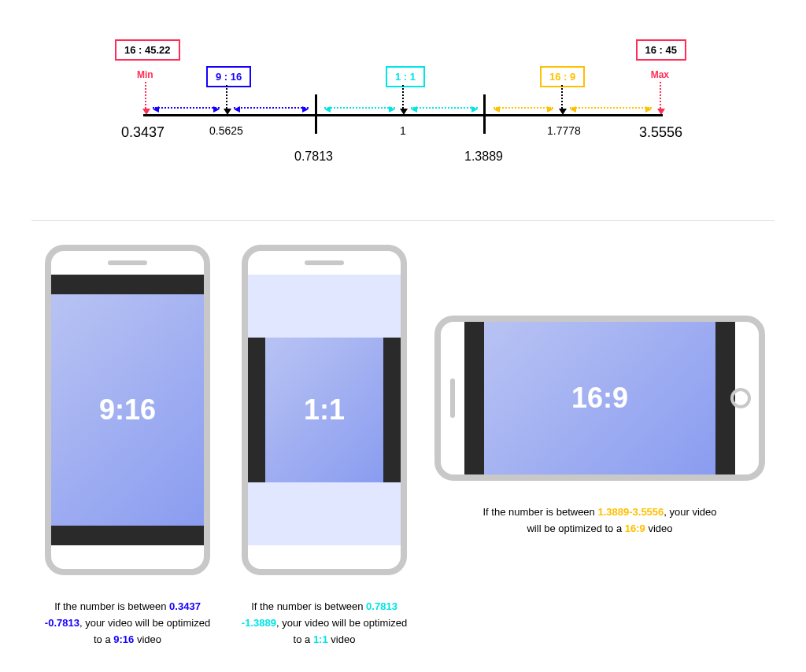 This screenshot has width=806, height=672. What do you see at coordinates (600, 521) in the screenshot?
I see `caption-169: If the number is between 1.3889-3.5556, …` at bounding box center [600, 521].